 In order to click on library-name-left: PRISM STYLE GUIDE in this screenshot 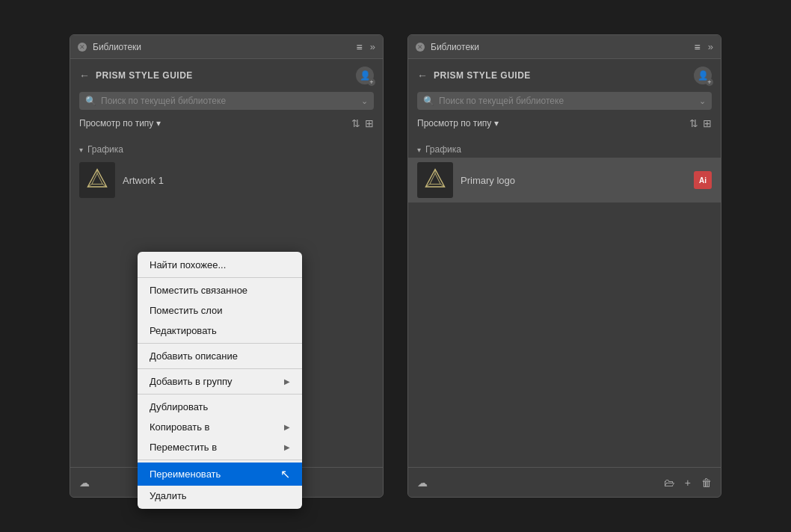, I will do `click(144, 75)`.